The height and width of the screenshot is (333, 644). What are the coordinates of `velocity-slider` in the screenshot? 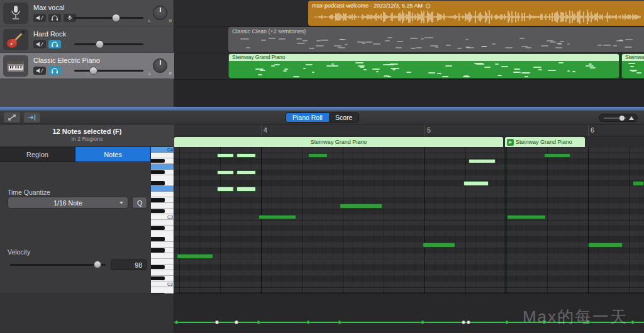 It's located at (58, 265).